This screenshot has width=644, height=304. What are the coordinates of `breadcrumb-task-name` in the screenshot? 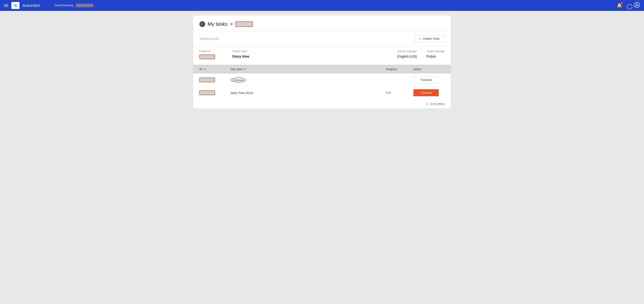 It's located at (244, 24).